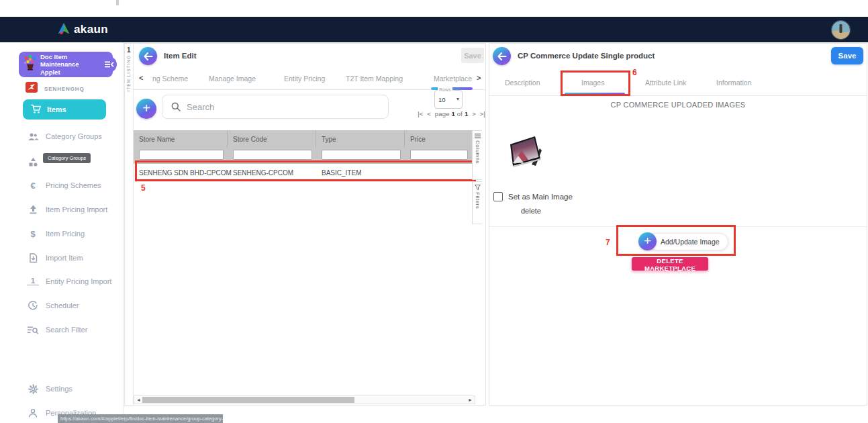 Image resolution: width=868 pixels, height=423 pixels. Describe the element at coordinates (309, 79) in the screenshot. I see `item-edit-tabbar: < ng Scheme Manage Image Entity Pricing …` at that location.